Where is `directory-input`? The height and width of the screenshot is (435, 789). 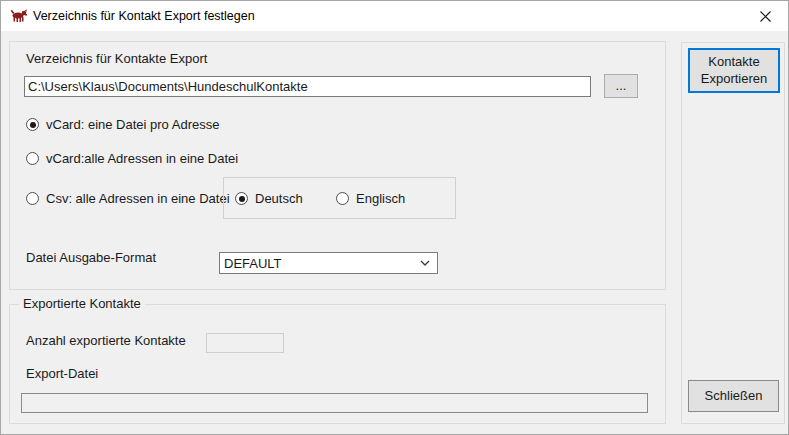
directory-input is located at coordinates (308, 86).